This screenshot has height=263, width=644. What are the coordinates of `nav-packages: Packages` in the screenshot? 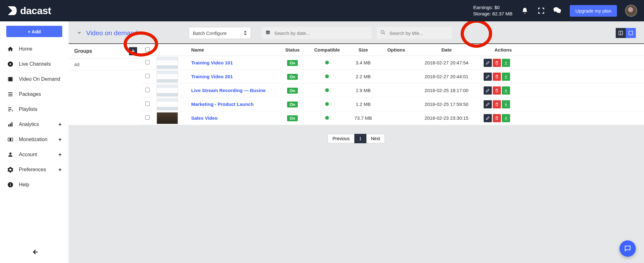 It's located at (34, 94).